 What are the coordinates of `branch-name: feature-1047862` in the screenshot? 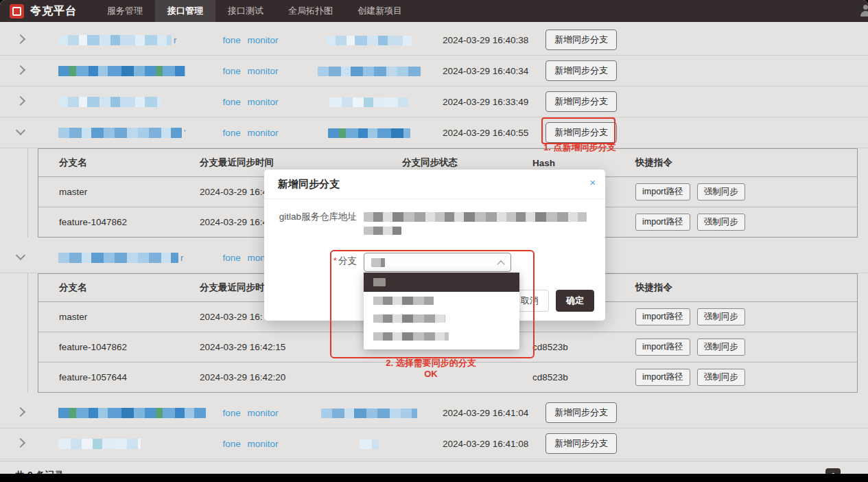 It's located at (119, 222).